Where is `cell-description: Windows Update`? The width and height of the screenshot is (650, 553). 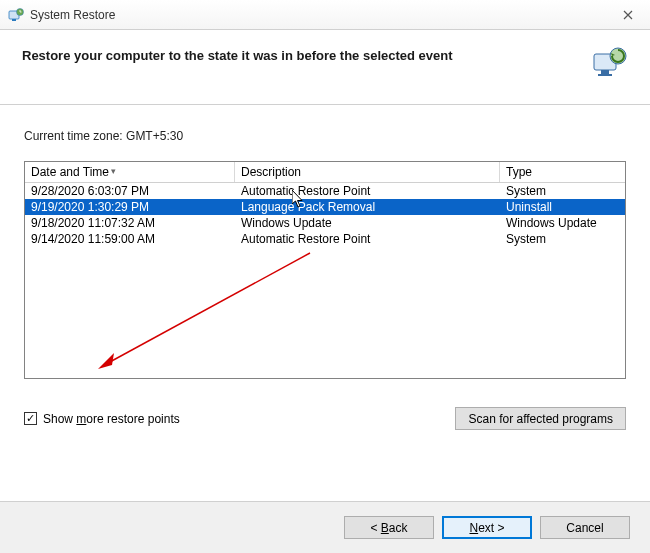 cell-description: Windows Update is located at coordinates (368, 223).